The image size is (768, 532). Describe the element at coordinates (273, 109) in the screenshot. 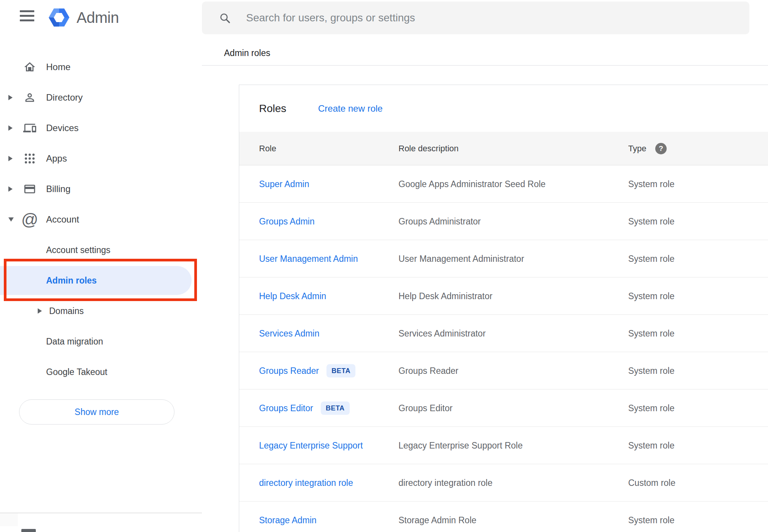

I see `roles-title: Roles` at that location.